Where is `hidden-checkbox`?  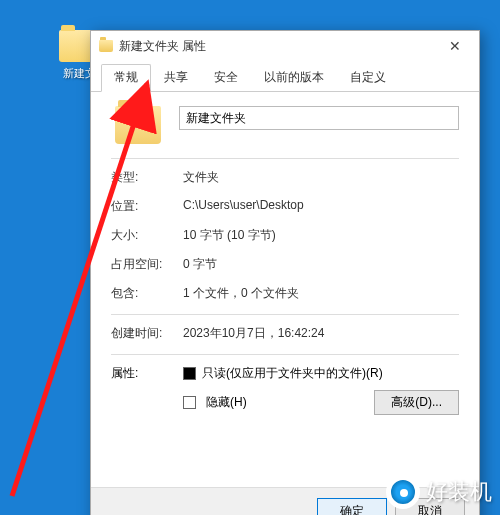
hidden-checkbox is located at coordinates (190, 402).